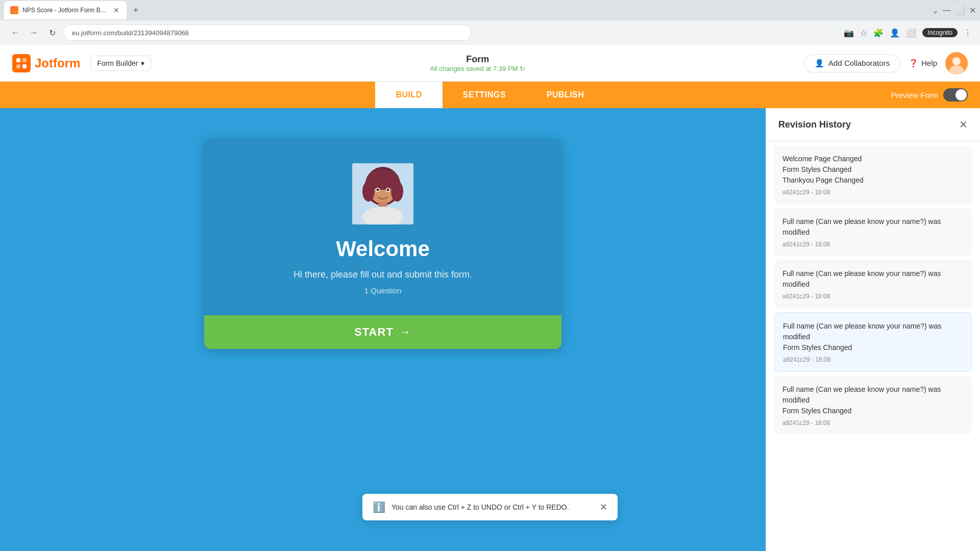 This screenshot has height=551, width=980. I want to click on avatar-image, so click(957, 63).